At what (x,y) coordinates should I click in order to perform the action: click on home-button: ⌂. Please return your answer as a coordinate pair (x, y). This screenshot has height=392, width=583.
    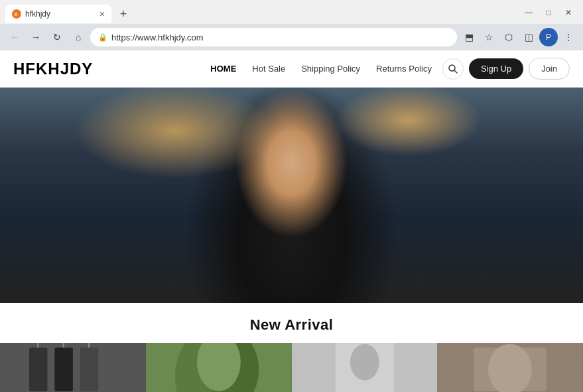
    Looking at the image, I should click on (78, 37).